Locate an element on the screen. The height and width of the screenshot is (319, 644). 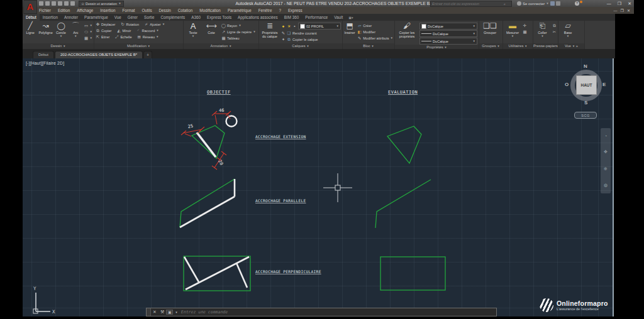
modifier-attributs-button: ✎Modifier attributs▼ is located at coordinates (375, 38).